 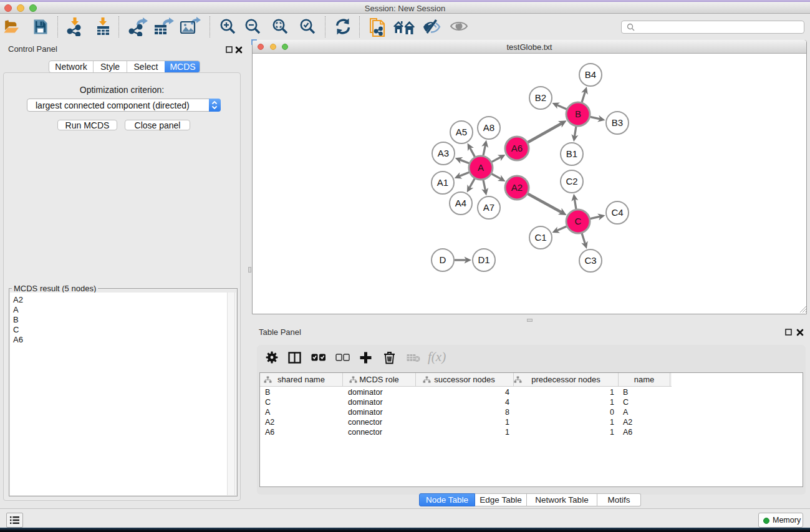 I want to click on svg-text: C3, so click(x=590, y=261).